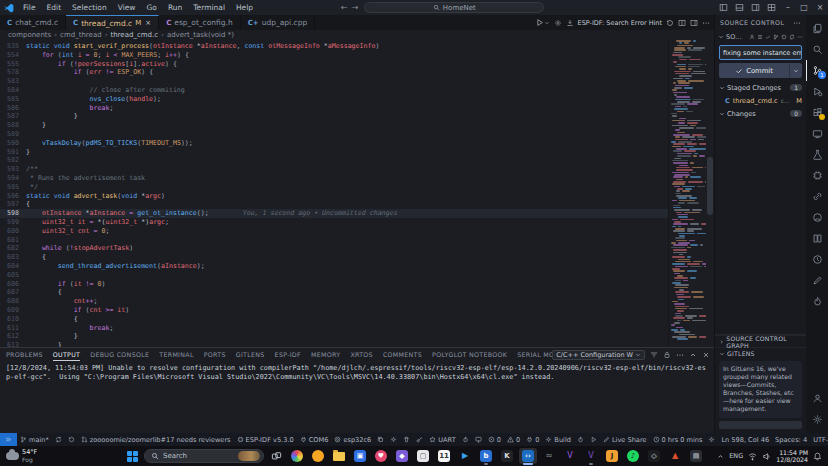  What do you see at coordinates (796, 70) in the screenshot?
I see `commit-dropdown` at bounding box center [796, 70].